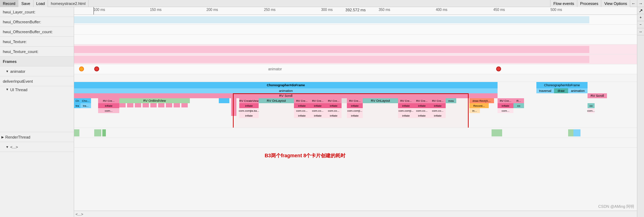 This screenshot has height=217, width=644. I want to click on bar-green-area, so click(224, 101).